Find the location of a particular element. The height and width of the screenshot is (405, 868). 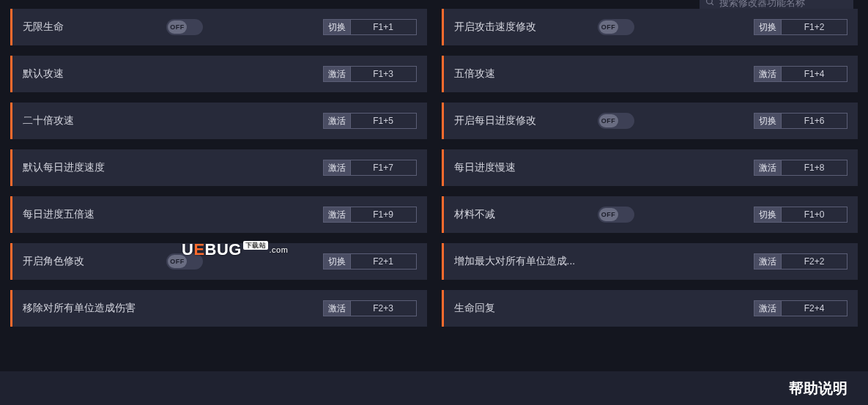

hotkey-display: F1+9 is located at coordinates (384, 215).